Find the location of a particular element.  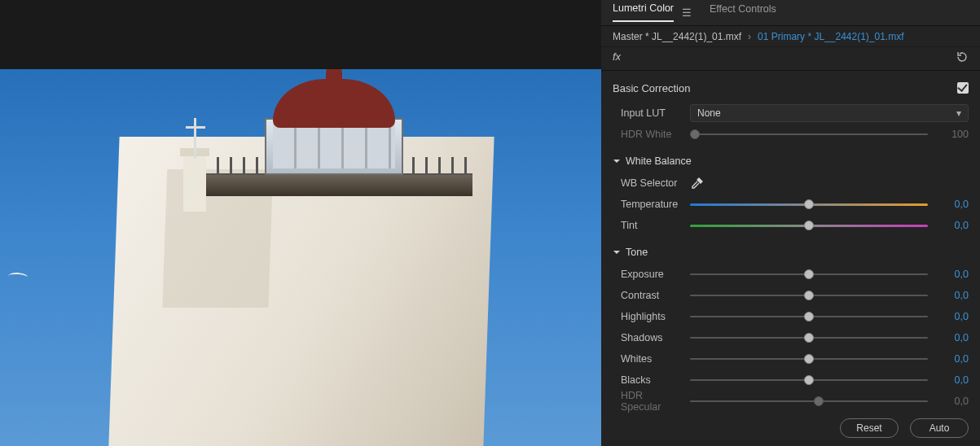

reset-effect-icon is located at coordinates (962, 57).